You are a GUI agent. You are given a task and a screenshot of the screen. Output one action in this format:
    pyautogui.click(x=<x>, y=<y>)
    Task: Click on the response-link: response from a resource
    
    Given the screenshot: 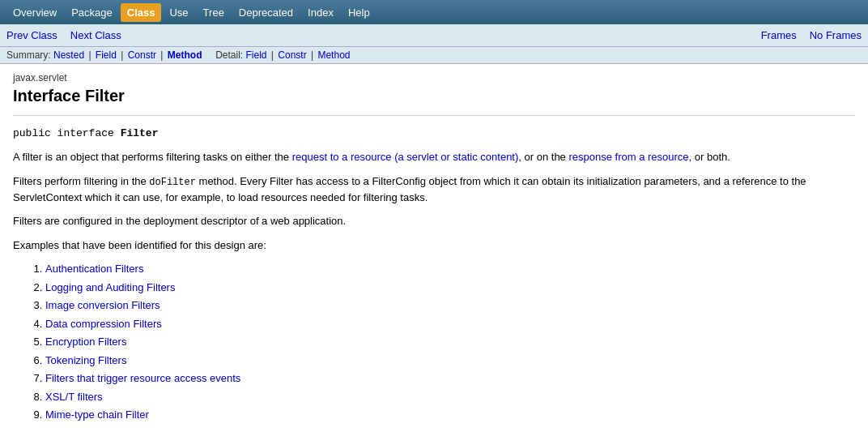 What is the action you would take?
    pyautogui.click(x=628, y=157)
    